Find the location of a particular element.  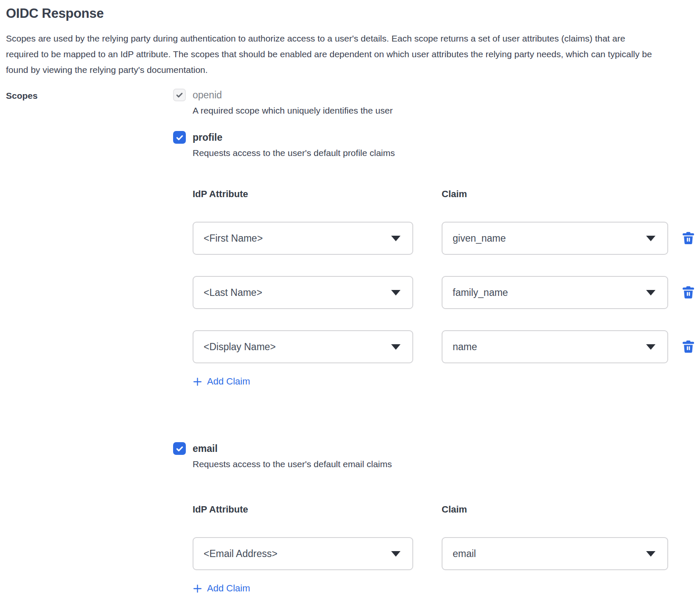

claim-row: <Email Address> email is located at coordinates (443, 554).